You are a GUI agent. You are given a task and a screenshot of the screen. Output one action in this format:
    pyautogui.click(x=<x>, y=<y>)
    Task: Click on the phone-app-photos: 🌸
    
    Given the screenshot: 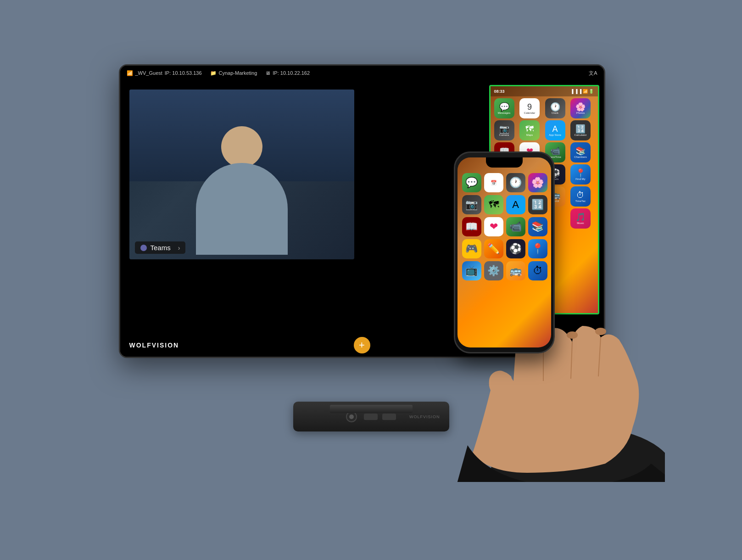 What is the action you would take?
    pyautogui.click(x=538, y=183)
    